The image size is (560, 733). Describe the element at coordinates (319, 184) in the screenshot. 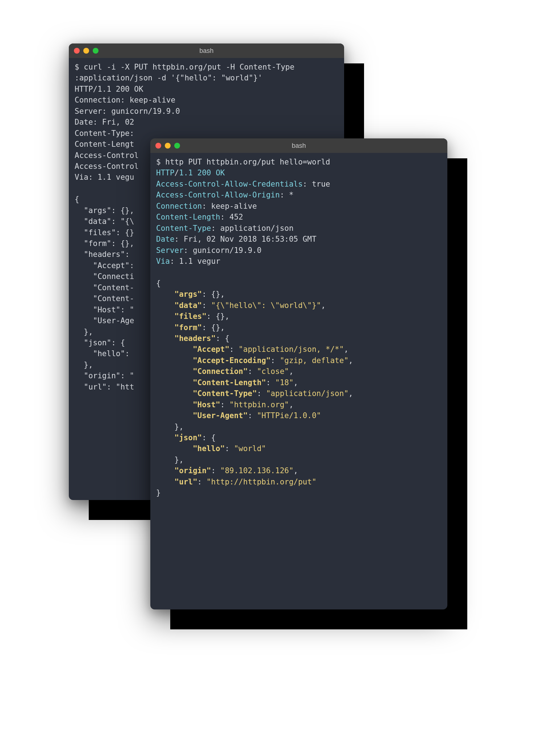

I see `http-header-value: true` at that location.